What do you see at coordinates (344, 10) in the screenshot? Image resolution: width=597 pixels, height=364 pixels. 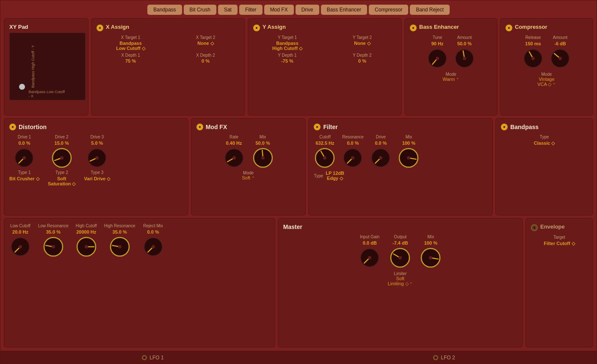 I see `tab-bass-enhancer: Bass Enhancer` at bounding box center [344, 10].